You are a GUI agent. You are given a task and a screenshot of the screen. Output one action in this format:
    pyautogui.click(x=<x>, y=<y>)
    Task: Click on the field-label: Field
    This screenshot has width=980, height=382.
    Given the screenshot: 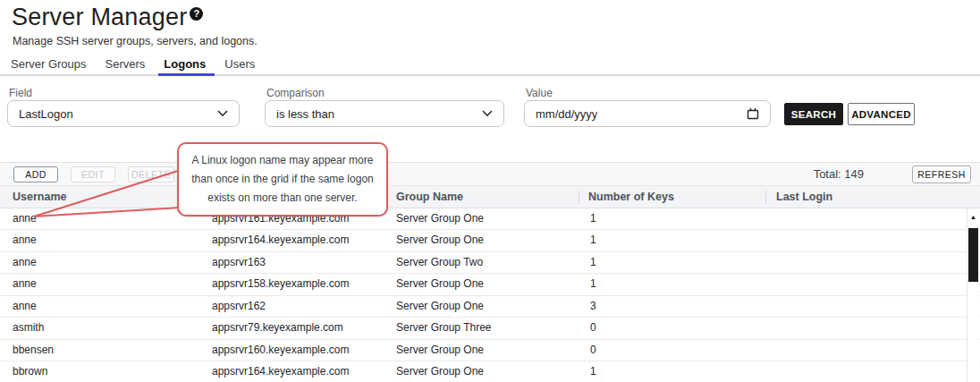 What is the action you would take?
    pyautogui.click(x=21, y=93)
    